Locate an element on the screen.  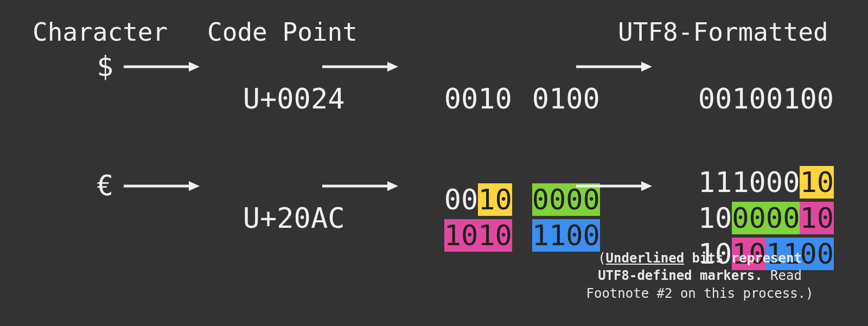
header-character: Character is located at coordinates (100, 32).